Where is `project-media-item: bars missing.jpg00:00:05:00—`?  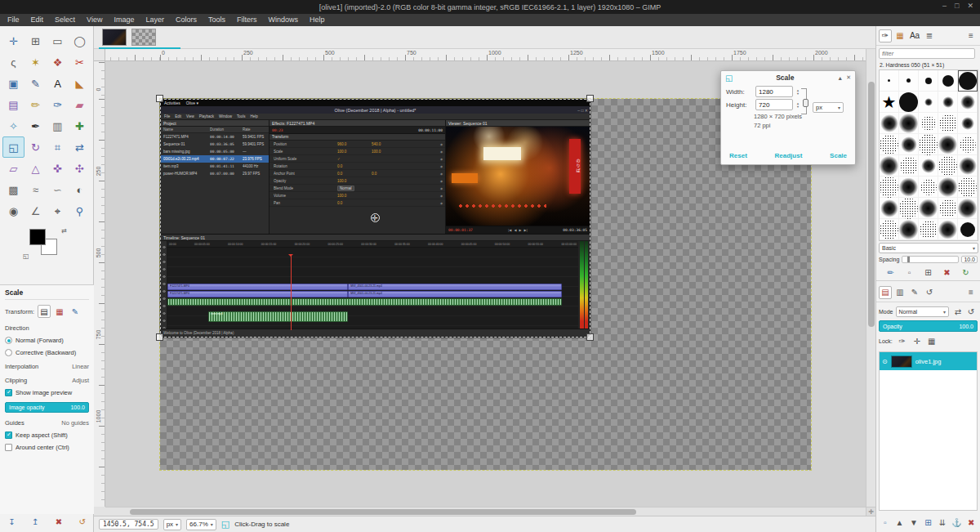 project-media-item: bars missing.jpg00:00:05:00— is located at coordinates (215, 152).